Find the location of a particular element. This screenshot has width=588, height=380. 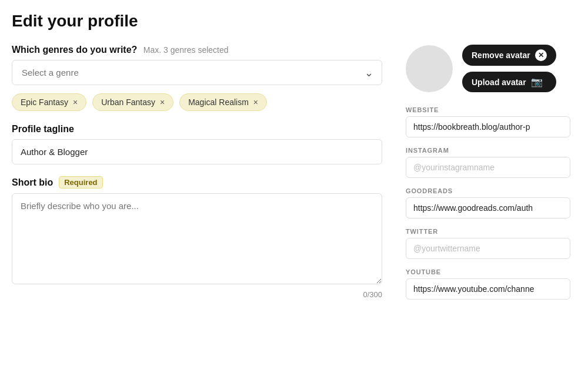

instagram-field: INSTAGRAM is located at coordinates (488, 162).